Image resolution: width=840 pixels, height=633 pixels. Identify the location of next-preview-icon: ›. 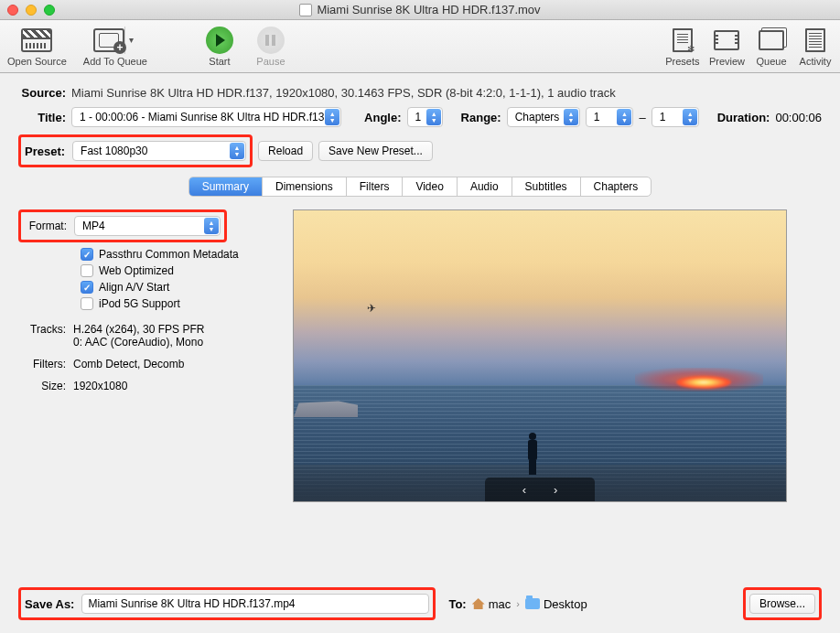
(555, 490).